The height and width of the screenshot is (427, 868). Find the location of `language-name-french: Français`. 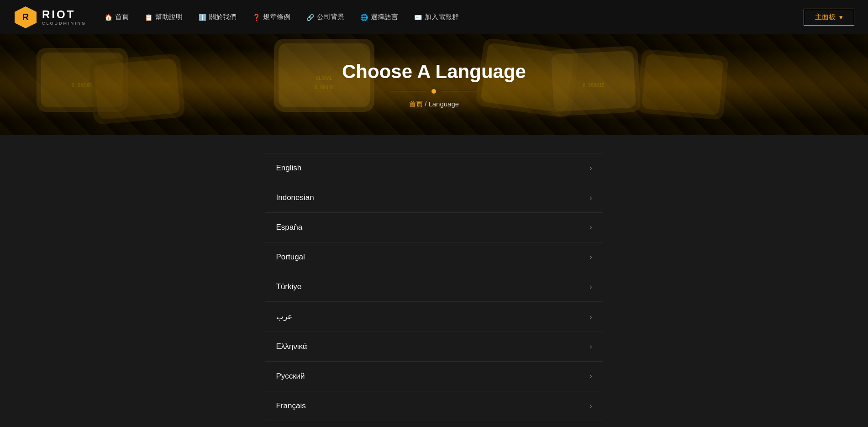

language-name-french: Français is located at coordinates (291, 406).